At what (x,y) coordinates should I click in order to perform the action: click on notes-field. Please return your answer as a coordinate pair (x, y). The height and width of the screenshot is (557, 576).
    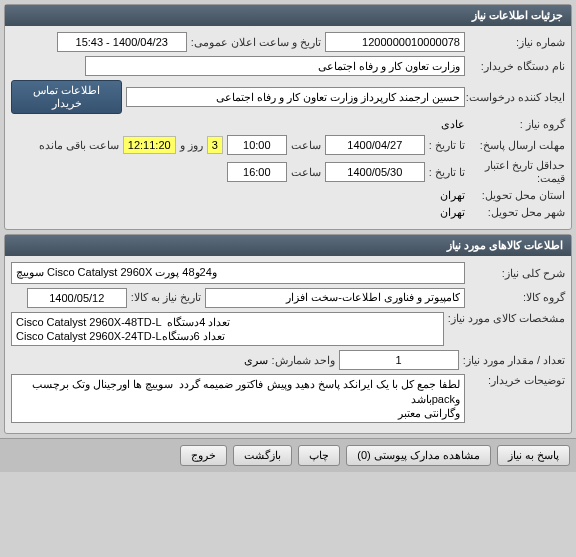
    Looking at the image, I should click on (238, 398).